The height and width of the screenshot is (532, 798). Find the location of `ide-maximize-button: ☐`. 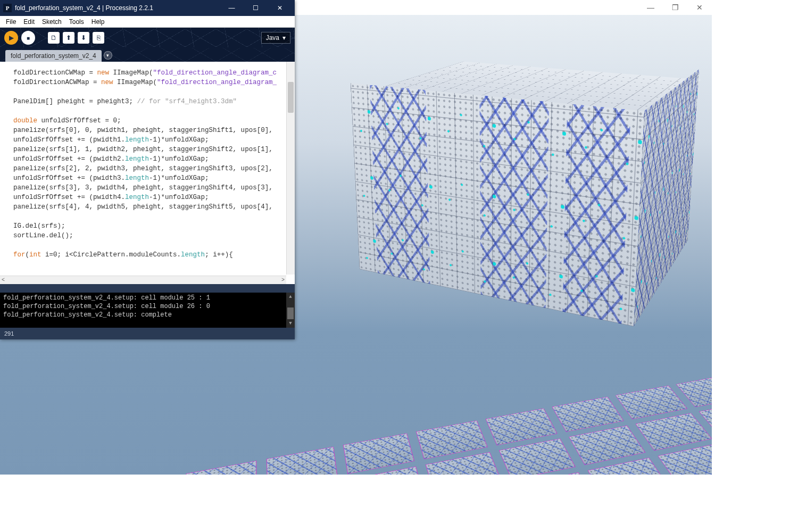

ide-maximize-button: ☐ is located at coordinates (255, 8).